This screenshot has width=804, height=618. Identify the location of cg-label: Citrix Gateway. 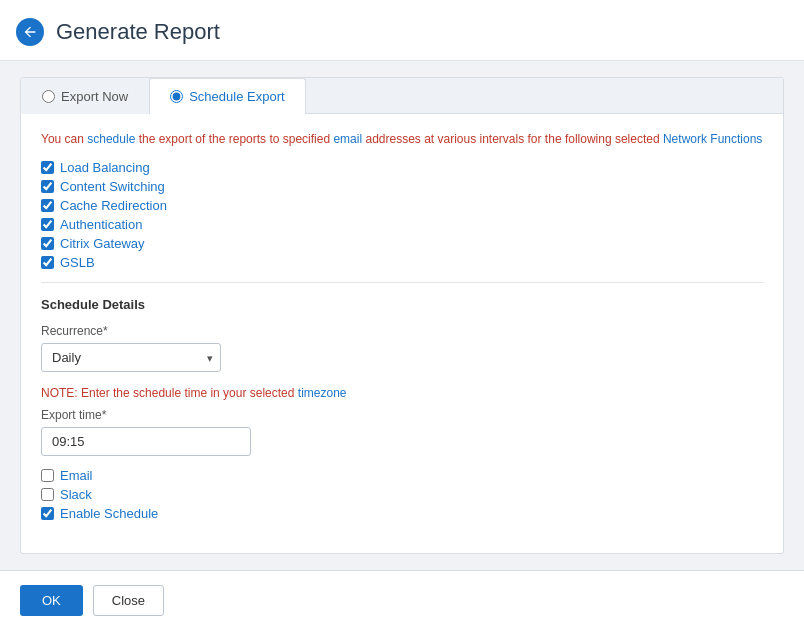
(102, 244).